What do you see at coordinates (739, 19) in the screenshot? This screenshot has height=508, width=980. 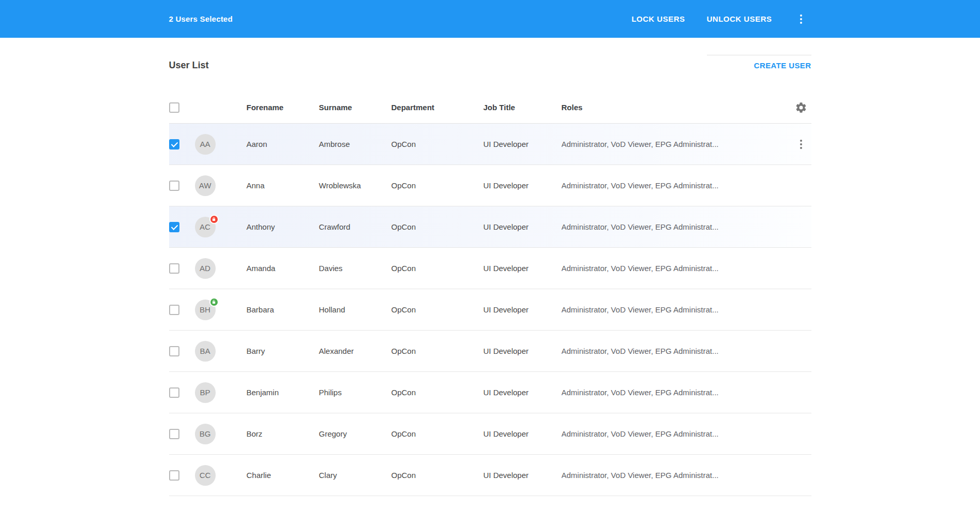 I see `unlock-users-button: UNLOCK USERS` at bounding box center [739, 19].